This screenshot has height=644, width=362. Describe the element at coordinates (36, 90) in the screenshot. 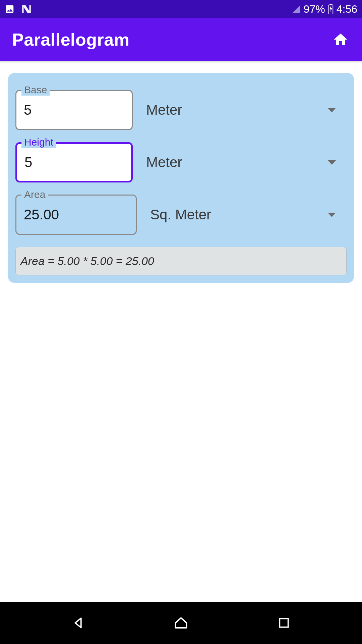

I see `base-label: Base` at that location.